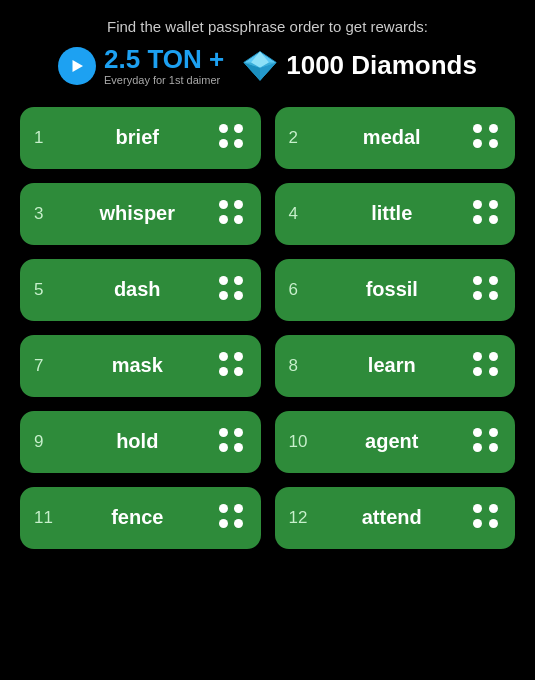 This screenshot has width=535, height=680. I want to click on word-label: learn, so click(392, 366).